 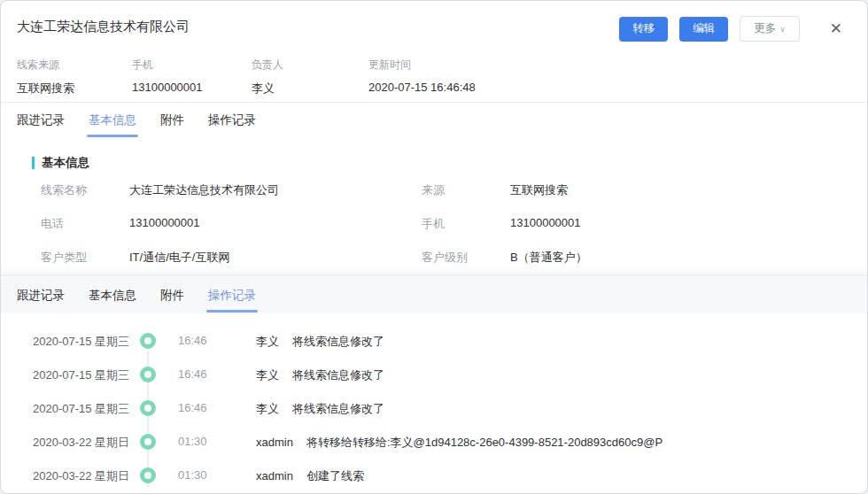 What do you see at coordinates (267, 77) in the screenshot?
I see `summary-column: 负责人李义` at bounding box center [267, 77].